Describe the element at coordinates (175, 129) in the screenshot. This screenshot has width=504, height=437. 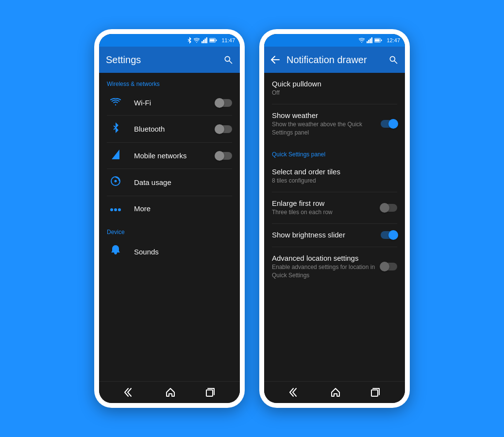
I see `bluetooth-label: Bluetooth` at that location.